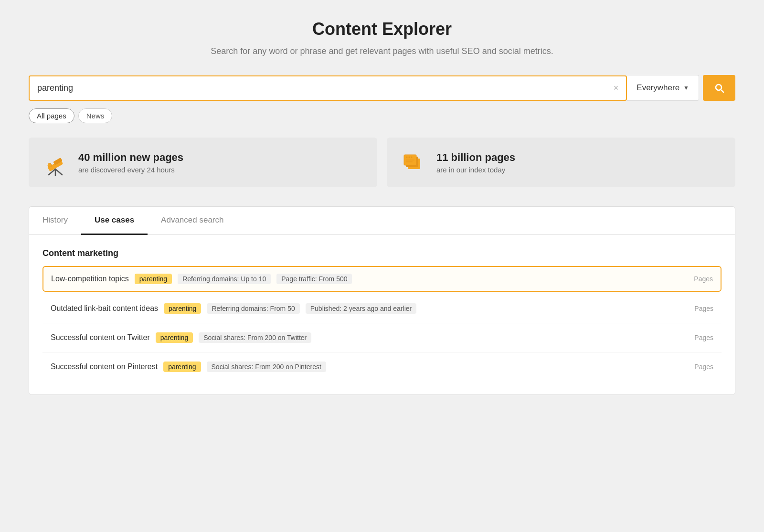 The image size is (764, 532). What do you see at coordinates (382, 309) in the screenshot?
I see `use-case-row-outdated: Outdated link-bait content ideas parenti…` at bounding box center [382, 309].